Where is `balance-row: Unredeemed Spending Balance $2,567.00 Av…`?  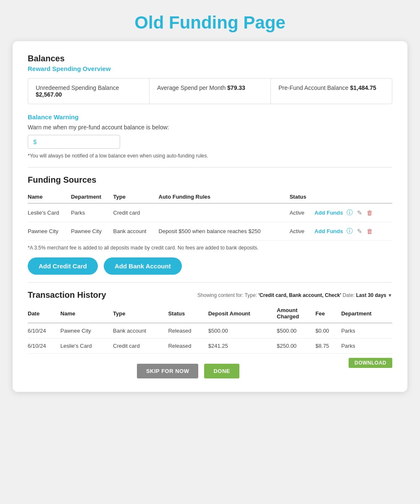
balance-row: Unredeemed Spending Balance $2,567.00 Av… is located at coordinates (210, 91).